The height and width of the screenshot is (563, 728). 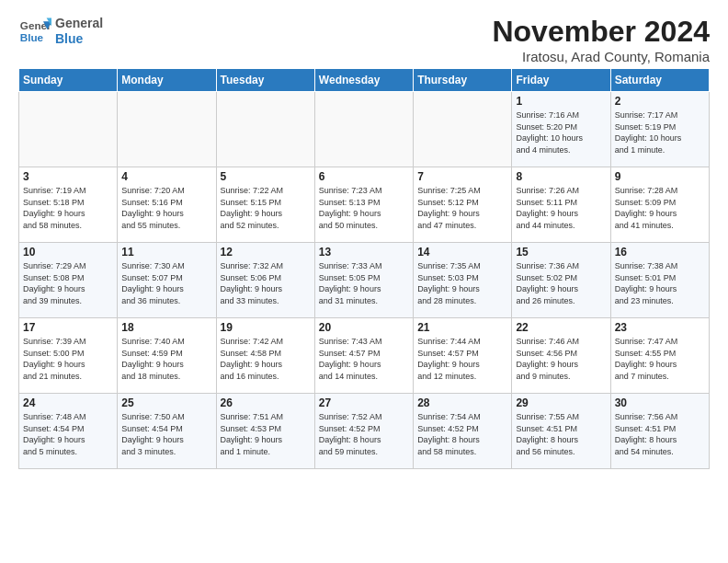 I want to click on day-info: Sunrise: 7:36 AM Sunset: 5:02 PM Dayligh…, so click(x=561, y=283).